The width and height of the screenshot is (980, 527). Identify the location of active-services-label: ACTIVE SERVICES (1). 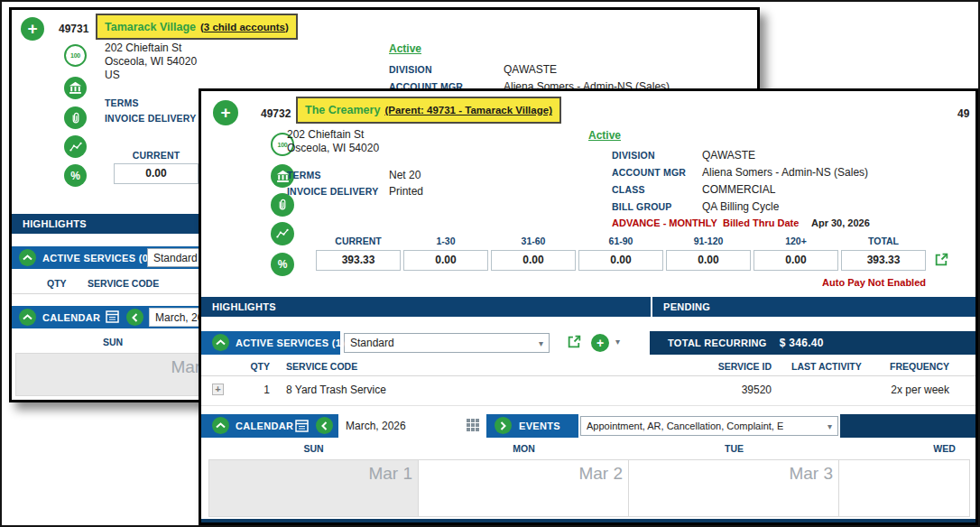
(291, 343).